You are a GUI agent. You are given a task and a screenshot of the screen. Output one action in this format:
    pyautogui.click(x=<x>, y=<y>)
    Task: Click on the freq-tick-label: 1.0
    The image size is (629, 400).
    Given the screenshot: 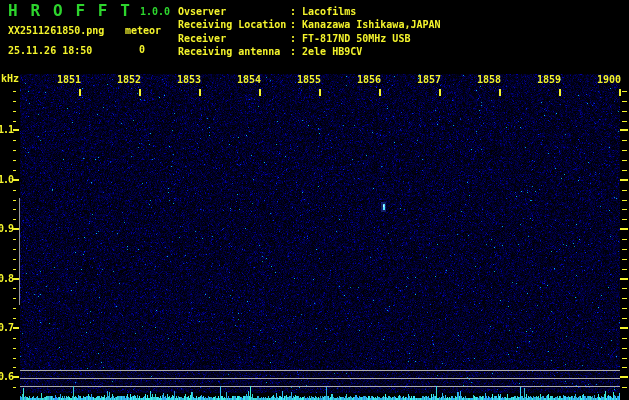 What is the action you would take?
    pyautogui.click(x=6, y=180)
    